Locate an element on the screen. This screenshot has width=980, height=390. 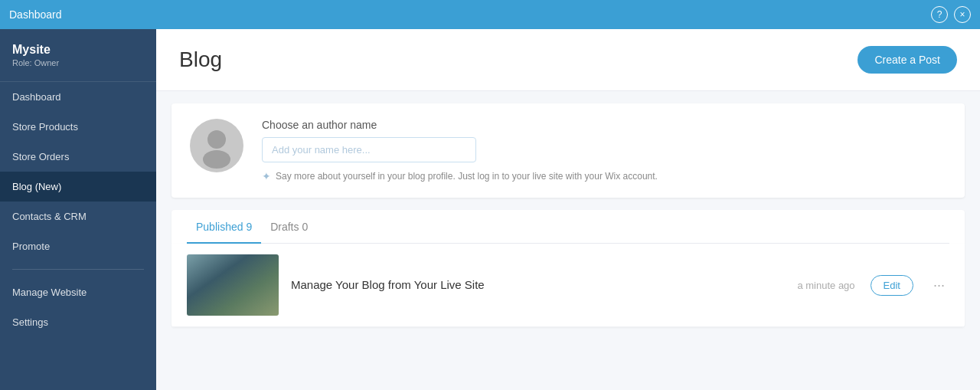
sidebar: Mysite Role: Owner Dashboard Store Produ… is located at coordinates (78, 210).